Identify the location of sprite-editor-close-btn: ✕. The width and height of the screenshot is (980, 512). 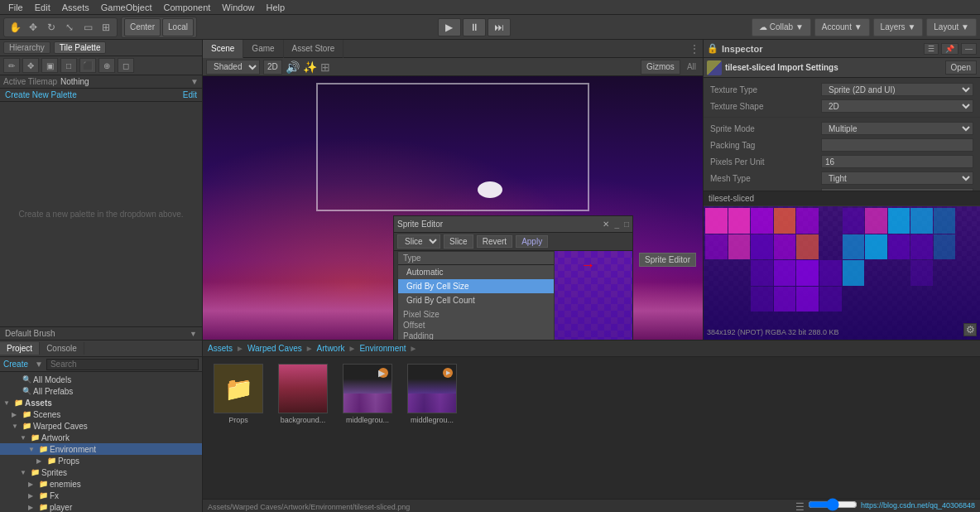
(606, 224).